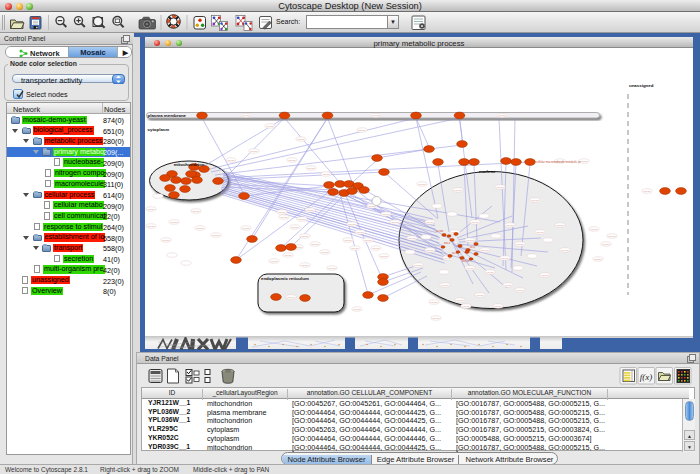  What do you see at coordinates (440, 232) in the screenshot?
I see `svg-text: xx-xxx` at bounding box center [440, 232].